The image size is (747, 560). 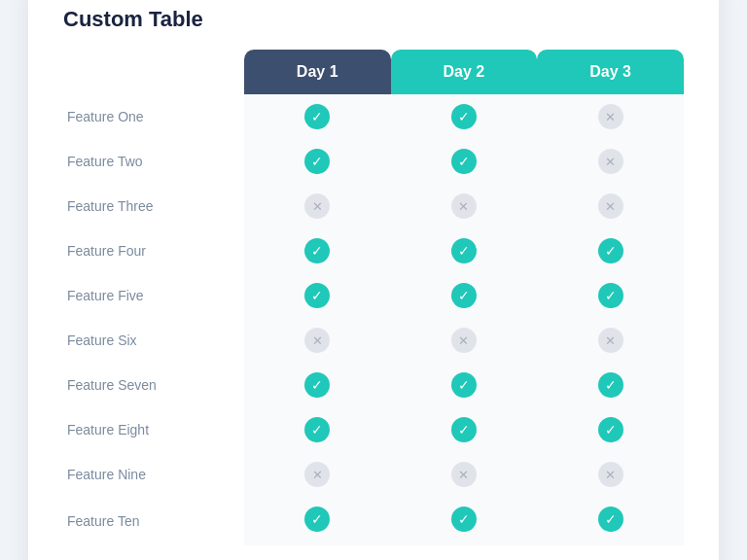 I want to click on table-row: Feature Two✓✓✕, so click(x=374, y=161).